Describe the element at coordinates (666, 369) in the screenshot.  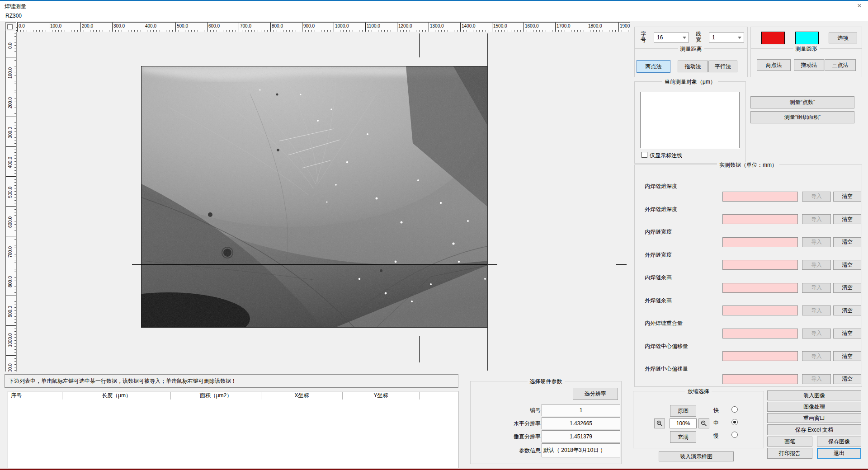
I see `row-label: 外焊缝中心偏移量` at that location.